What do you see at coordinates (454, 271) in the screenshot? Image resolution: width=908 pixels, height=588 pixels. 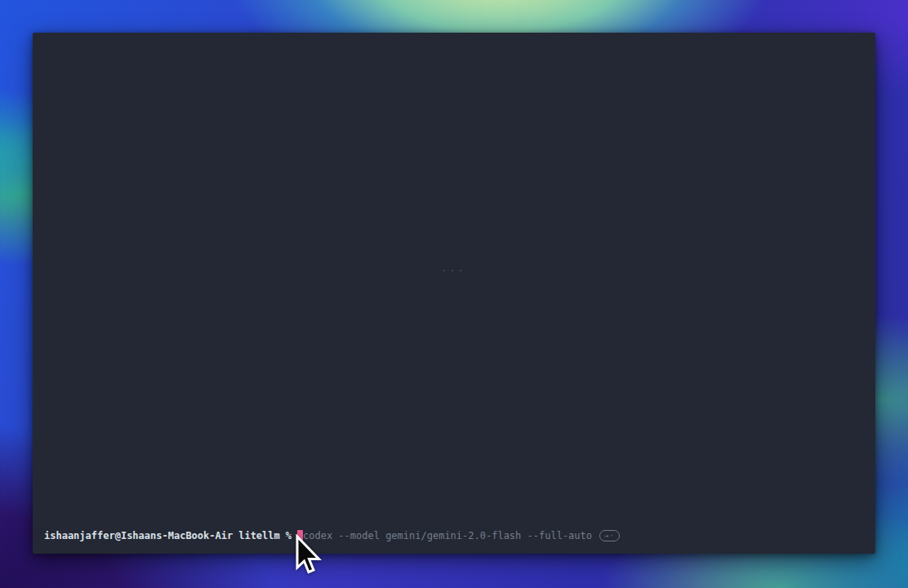 I see `loading-dots: ···` at bounding box center [454, 271].